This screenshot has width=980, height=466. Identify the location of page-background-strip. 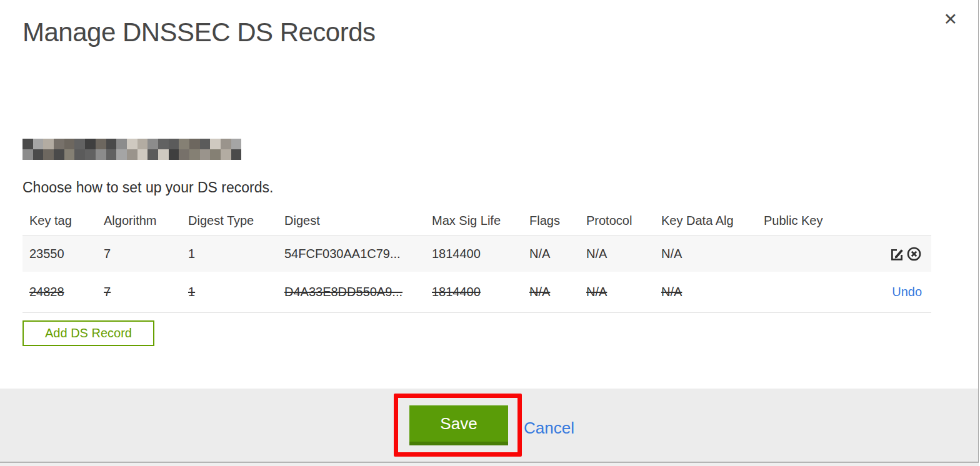
(489, 465).